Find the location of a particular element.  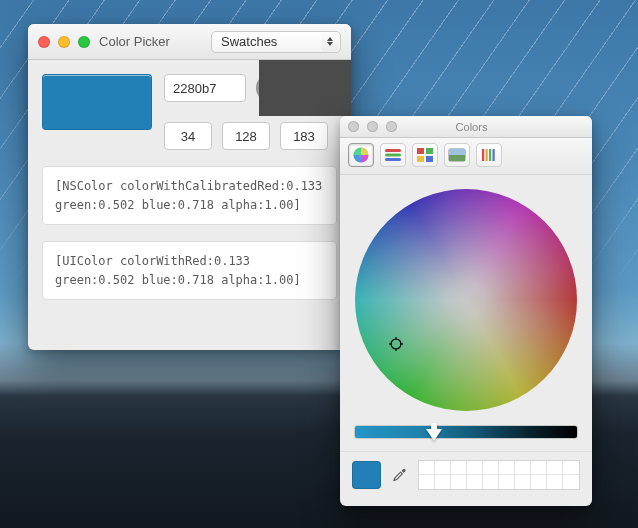

image-icon is located at coordinates (457, 155).